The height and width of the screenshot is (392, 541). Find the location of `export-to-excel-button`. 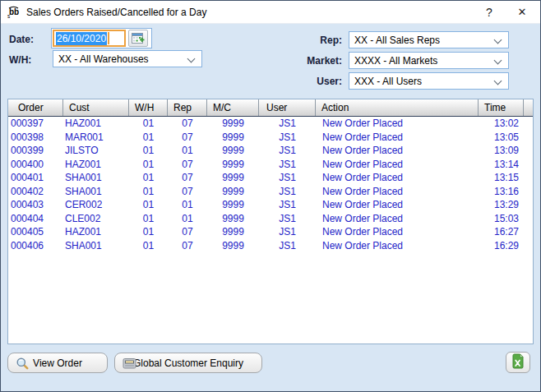

export-to-excel-button is located at coordinates (518, 362).